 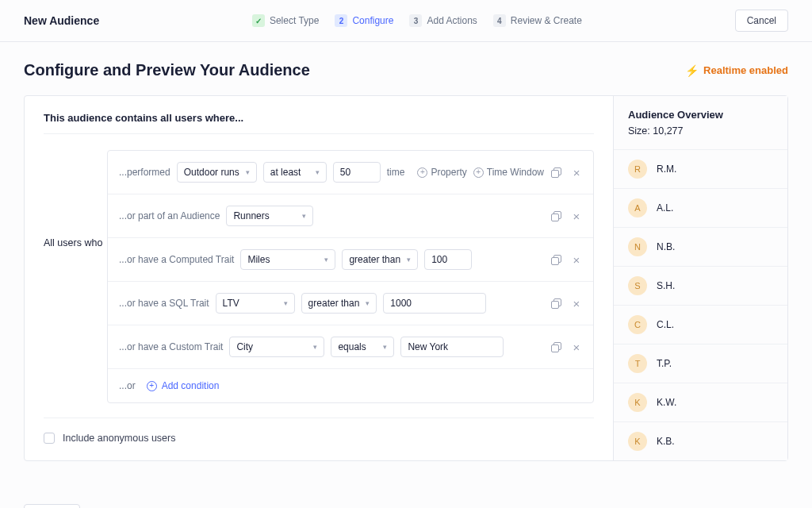 I want to click on back-button: ← Back, so click(x=52, y=506).